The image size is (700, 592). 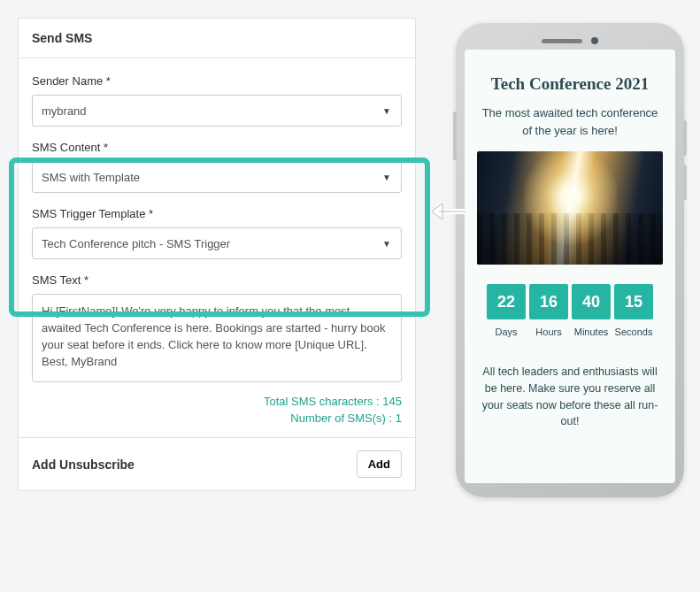 I want to click on sender-name-group: Sender Name * mybrand ▼, so click(x=217, y=101).